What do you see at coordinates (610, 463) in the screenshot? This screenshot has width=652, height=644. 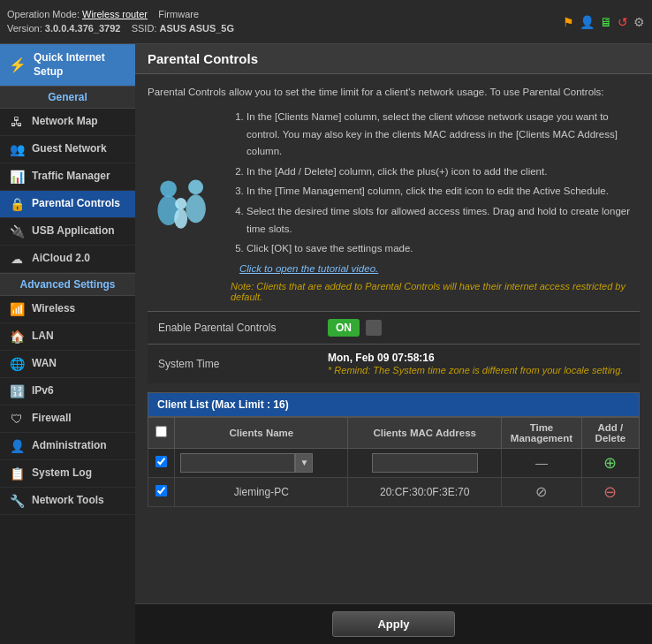 I see `row1-add-cell: ⊕` at bounding box center [610, 463].